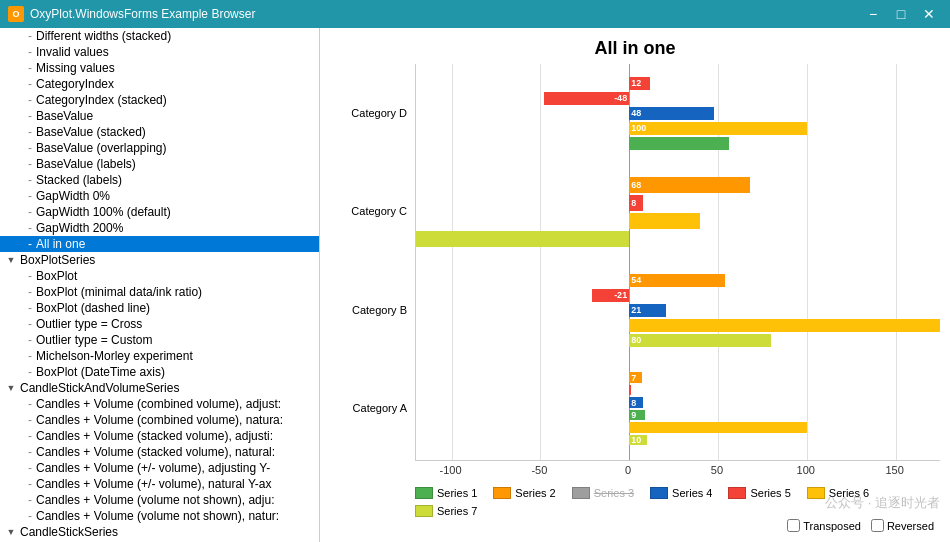  I want to click on bar-s5-cat3: 0, so click(630, 390).